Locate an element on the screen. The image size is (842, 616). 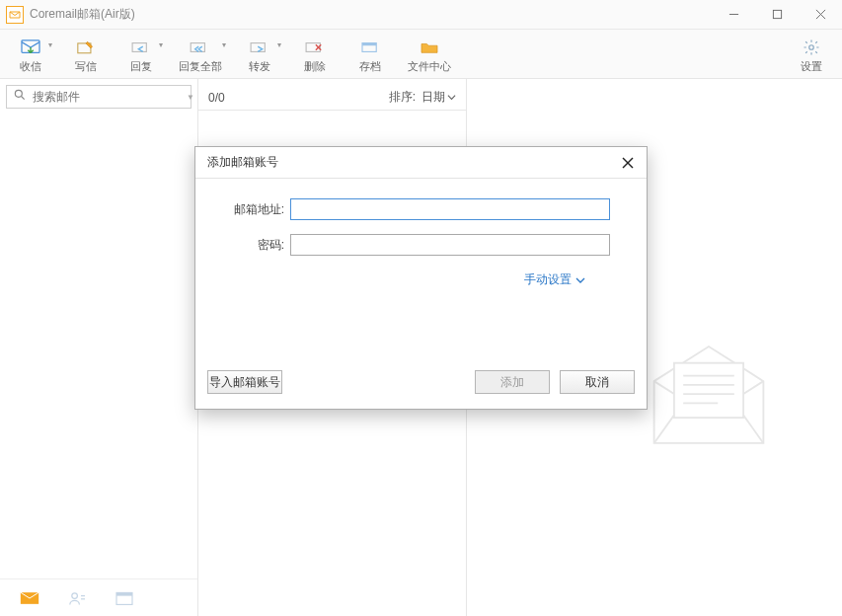
import-account-button: 导入邮箱账号 is located at coordinates (245, 382).